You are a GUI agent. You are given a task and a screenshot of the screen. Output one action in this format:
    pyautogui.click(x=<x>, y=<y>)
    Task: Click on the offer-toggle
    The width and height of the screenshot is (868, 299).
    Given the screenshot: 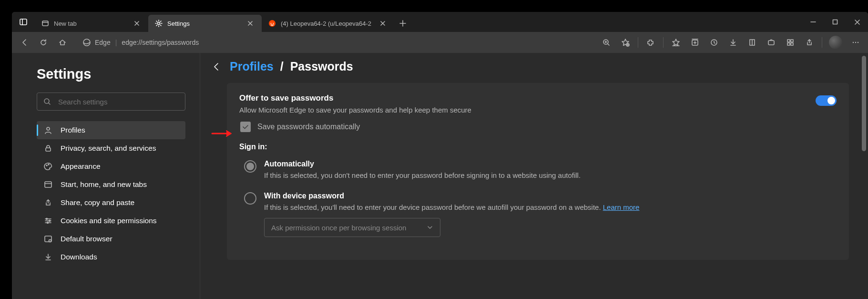 What is the action you would take?
    pyautogui.click(x=826, y=101)
    